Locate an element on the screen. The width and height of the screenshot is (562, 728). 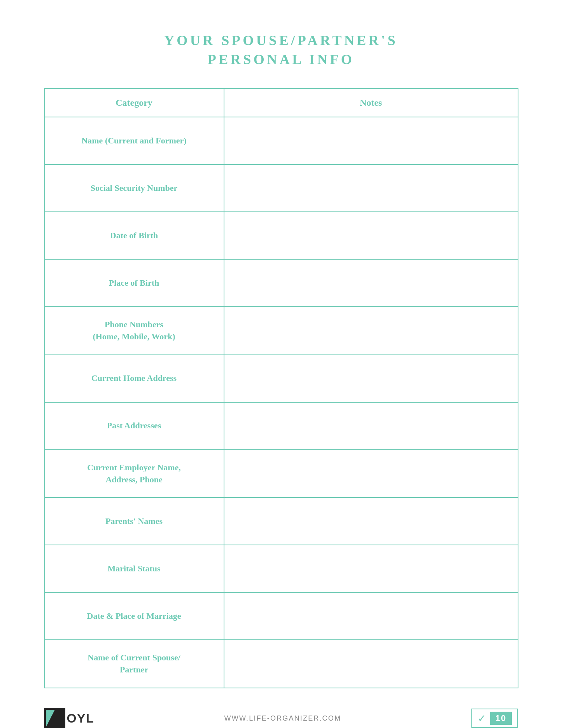
table-row: Current Employer Name,Address, Phone is located at coordinates (281, 474).